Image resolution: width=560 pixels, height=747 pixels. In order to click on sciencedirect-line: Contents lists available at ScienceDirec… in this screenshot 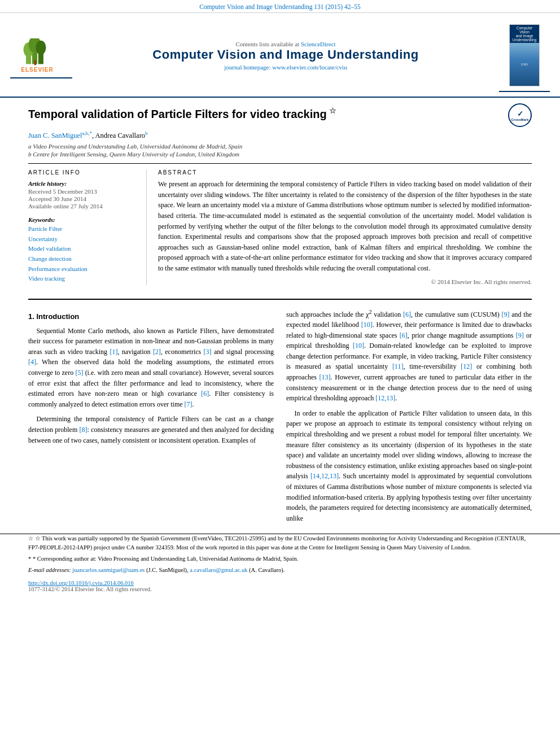, I will do `click(286, 44)`.